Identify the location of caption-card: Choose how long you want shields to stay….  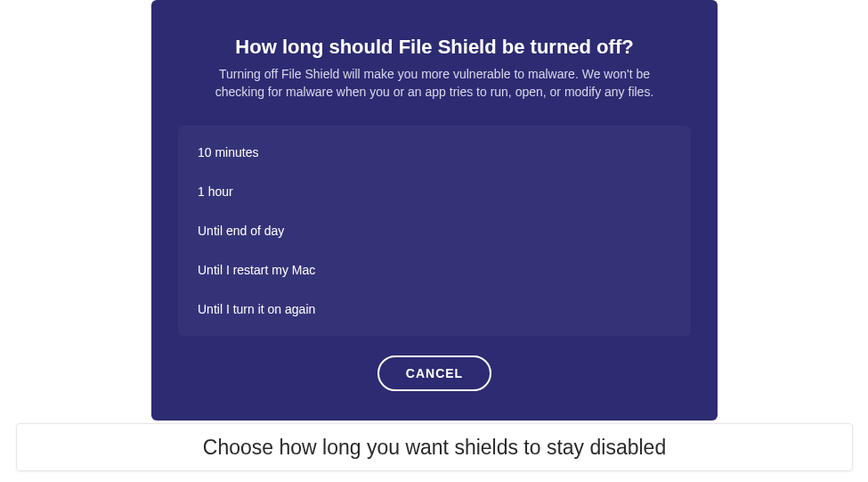
(434, 447).